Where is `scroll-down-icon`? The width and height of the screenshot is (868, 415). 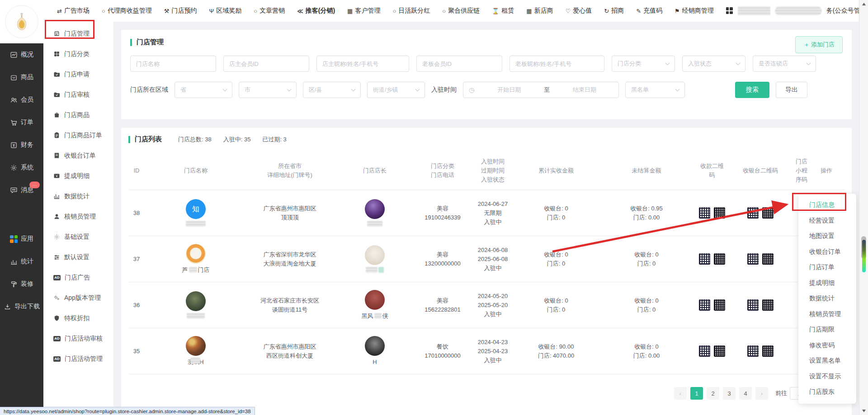
scroll-down-icon is located at coordinates (864, 411).